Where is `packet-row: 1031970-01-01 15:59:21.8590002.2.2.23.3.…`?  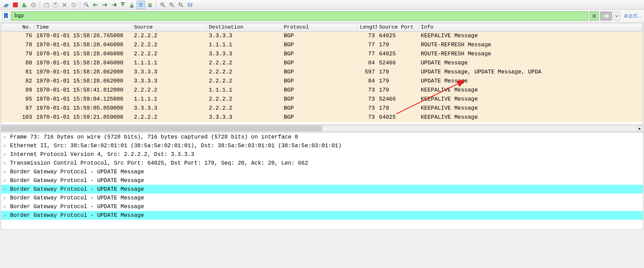 packet-row: 1031970-01-01 15:59:21.8590002.2.2.23.3.… is located at coordinates (322, 118).